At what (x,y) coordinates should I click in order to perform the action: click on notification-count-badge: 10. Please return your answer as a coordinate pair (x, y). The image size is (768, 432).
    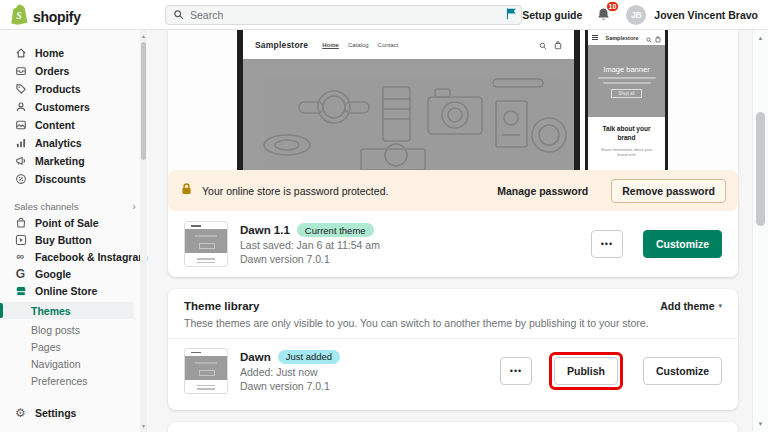
    Looking at the image, I should click on (613, 6).